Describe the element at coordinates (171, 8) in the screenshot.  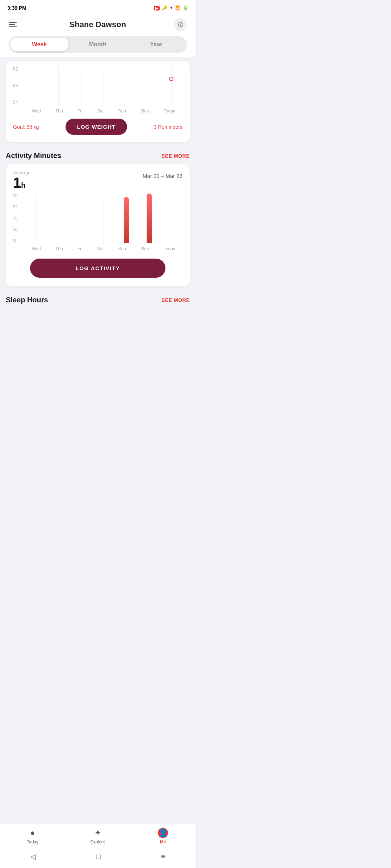
I see `status-icons: ▶ 🔑 ✦ 📶 🔋` at that location.